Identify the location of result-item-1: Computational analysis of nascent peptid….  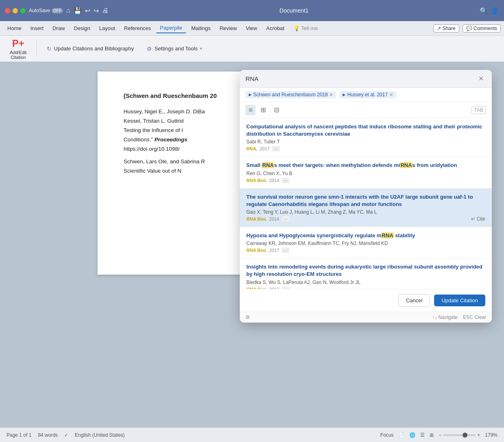
(366, 137).